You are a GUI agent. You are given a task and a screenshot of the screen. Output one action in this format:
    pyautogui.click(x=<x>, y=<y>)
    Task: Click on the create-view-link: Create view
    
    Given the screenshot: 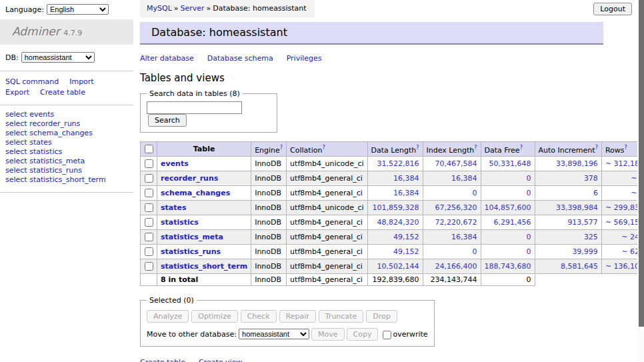 What is the action you would take?
    pyautogui.click(x=220, y=360)
    